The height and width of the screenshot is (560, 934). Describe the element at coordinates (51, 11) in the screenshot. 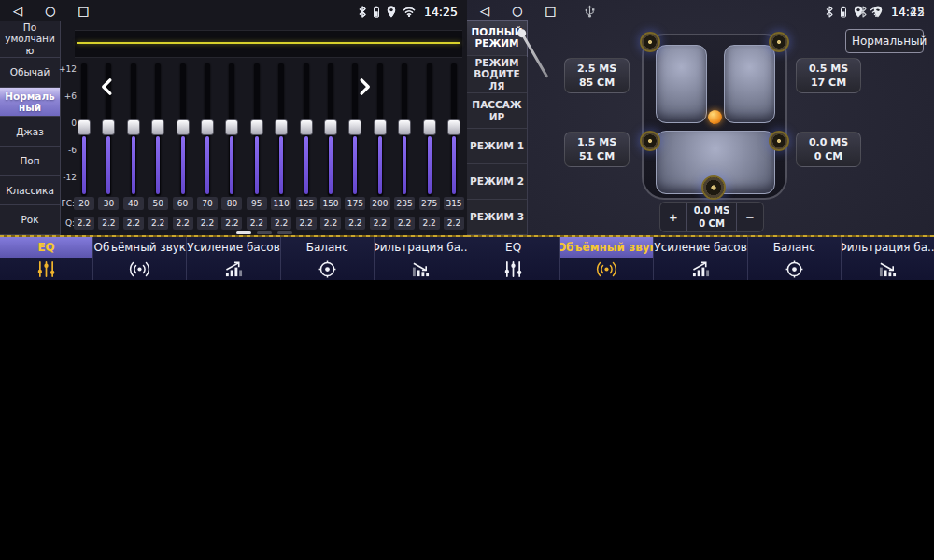

I see `android-nav-buttons: ◁ ○ □` at that location.